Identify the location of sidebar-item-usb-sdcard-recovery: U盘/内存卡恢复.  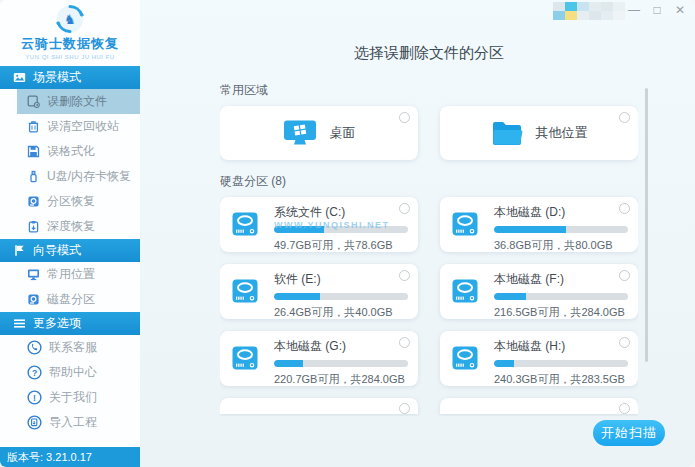
(70, 176).